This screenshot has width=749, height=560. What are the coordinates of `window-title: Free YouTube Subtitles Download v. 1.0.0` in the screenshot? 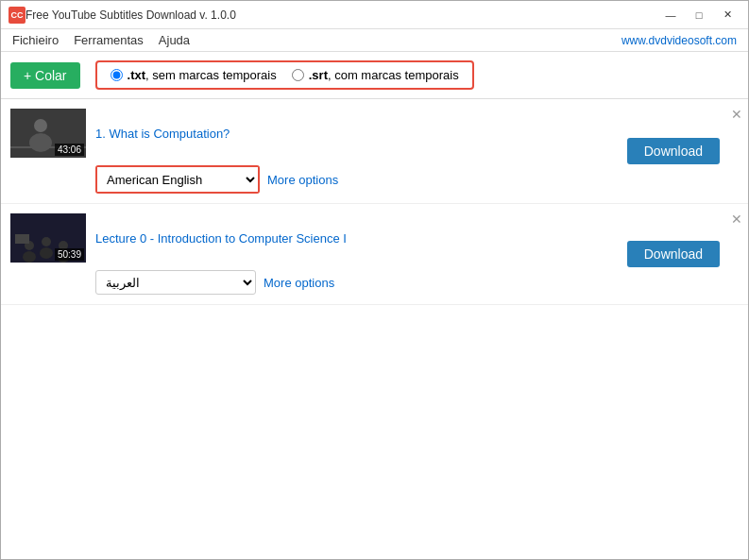 It's located at (342, 15).